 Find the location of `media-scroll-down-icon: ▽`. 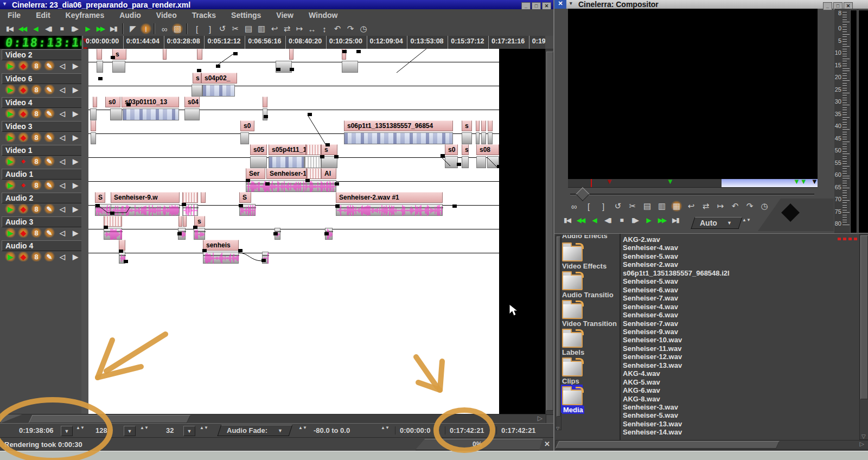

media-scroll-down-icon: ▽ is located at coordinates (864, 436).